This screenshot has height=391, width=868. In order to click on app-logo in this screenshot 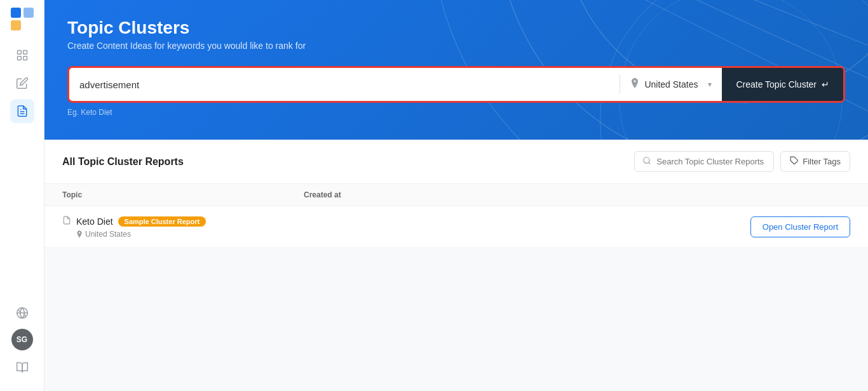, I will do `click(22, 19)`.